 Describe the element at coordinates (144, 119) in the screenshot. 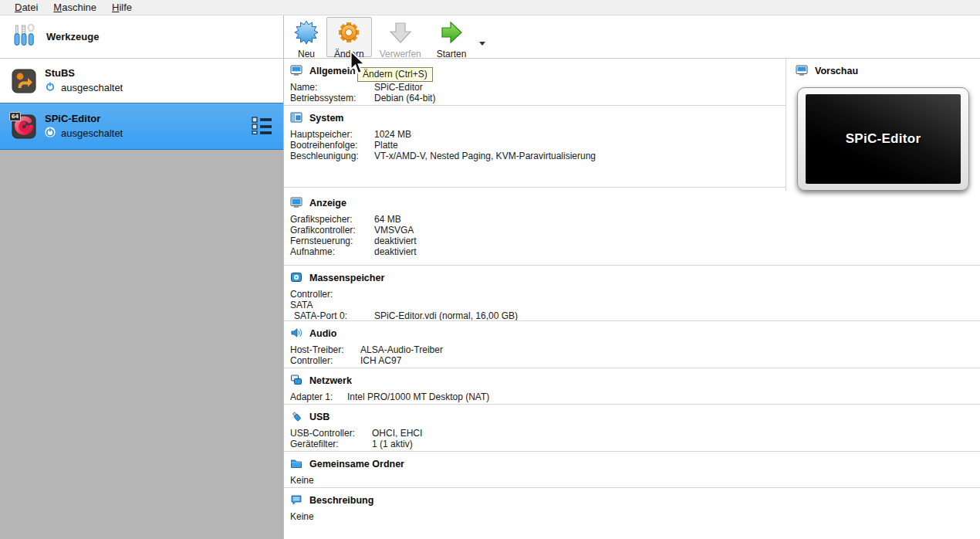

I see `vm-name: SPiC-Editor` at that location.